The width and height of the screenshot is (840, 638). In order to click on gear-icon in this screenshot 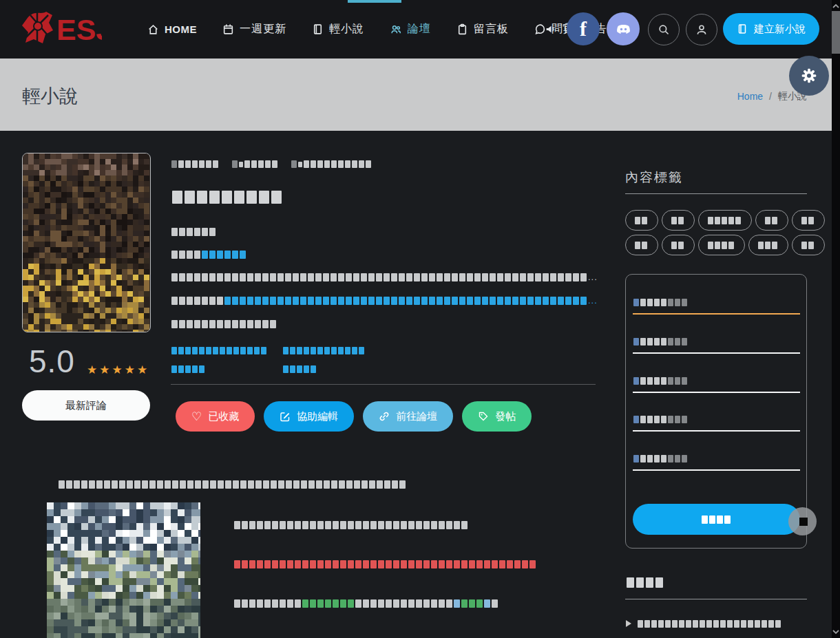, I will do `click(809, 76)`.